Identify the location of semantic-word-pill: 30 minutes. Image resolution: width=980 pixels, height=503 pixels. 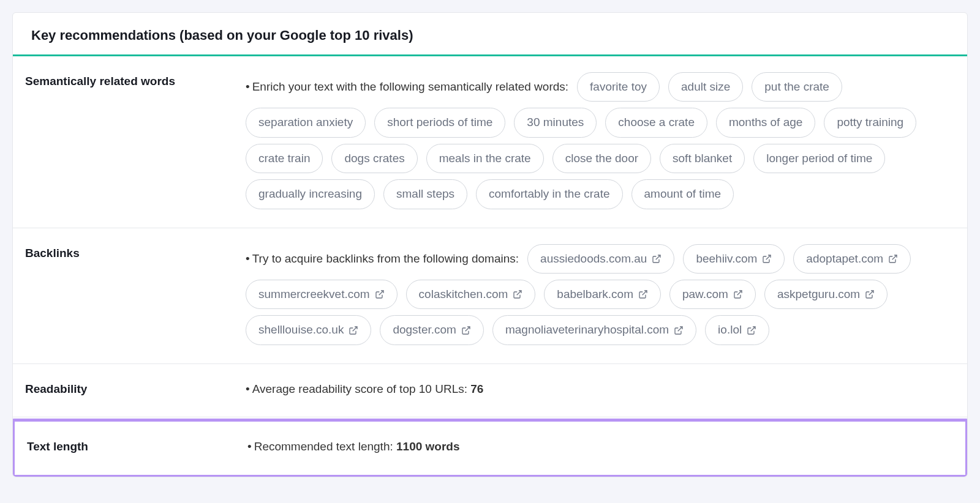
(555, 122).